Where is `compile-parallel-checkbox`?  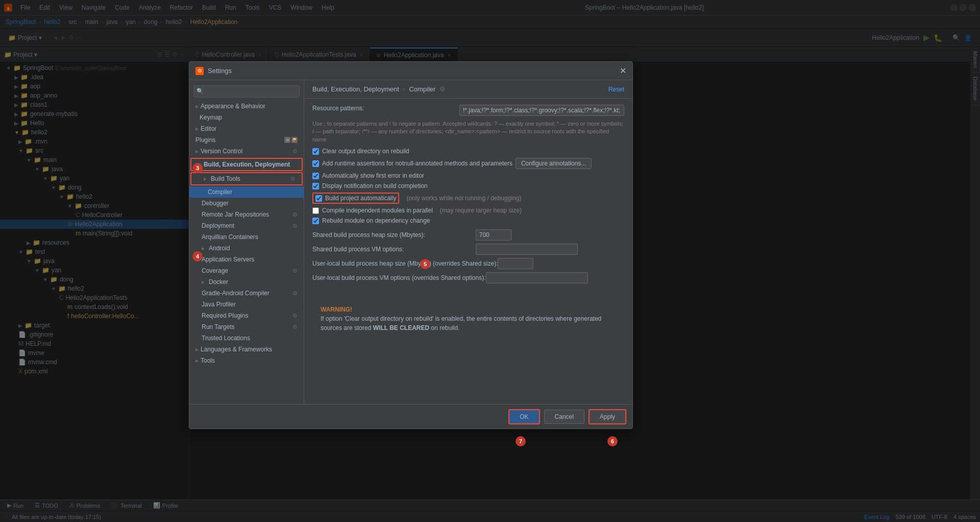 compile-parallel-checkbox is located at coordinates (315, 210).